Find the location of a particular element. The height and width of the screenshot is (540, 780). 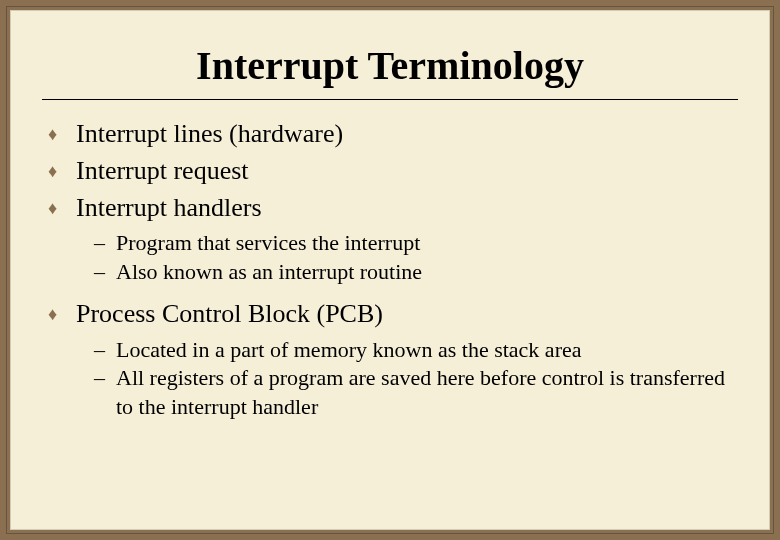

sub-list-item-text: Program that services the interrupt is located at coordinates (427, 244).